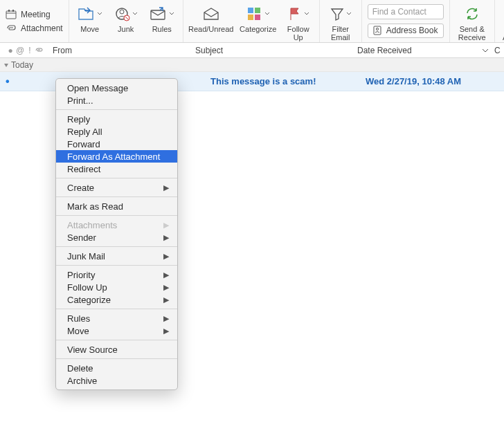  What do you see at coordinates (20, 51) in the screenshot?
I see `col-mention-icon: @` at bounding box center [20, 51].